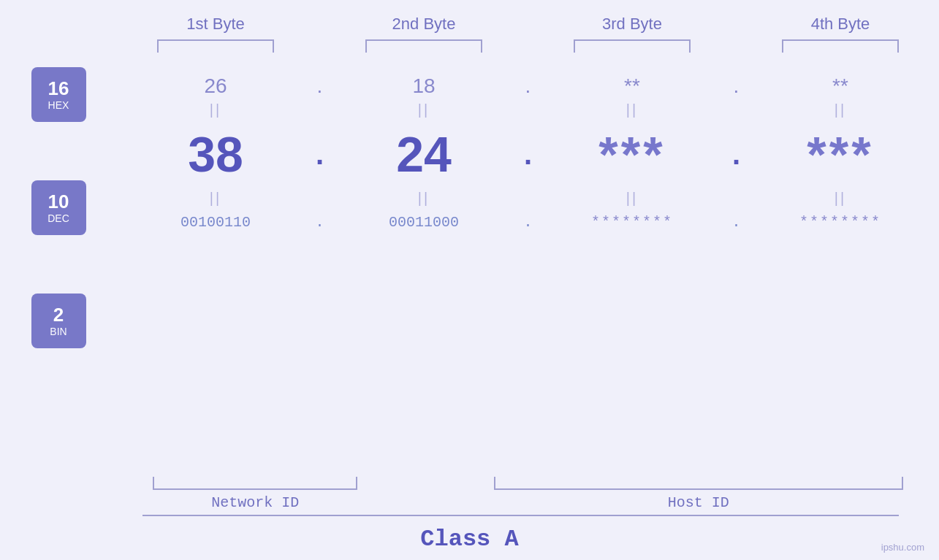 This screenshot has height=560, width=939. I want to click on eq3: ||, so click(632, 110).